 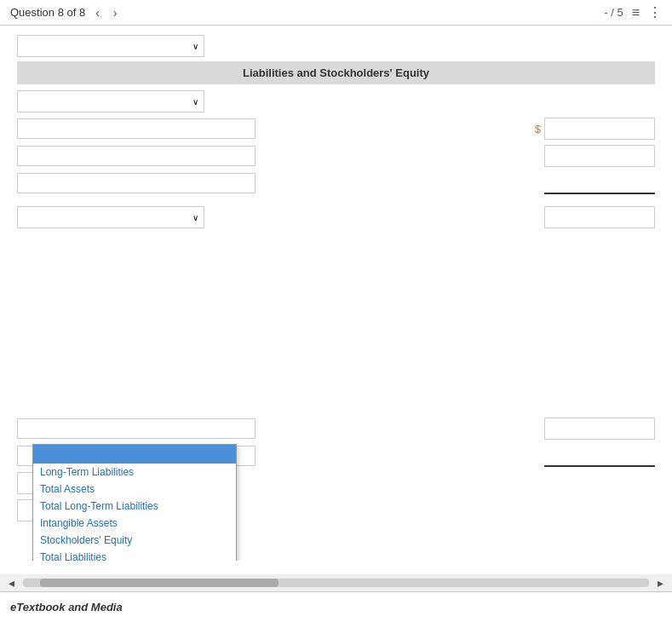 I want to click on footer-bar: eTextbook and Media, so click(x=336, y=607).